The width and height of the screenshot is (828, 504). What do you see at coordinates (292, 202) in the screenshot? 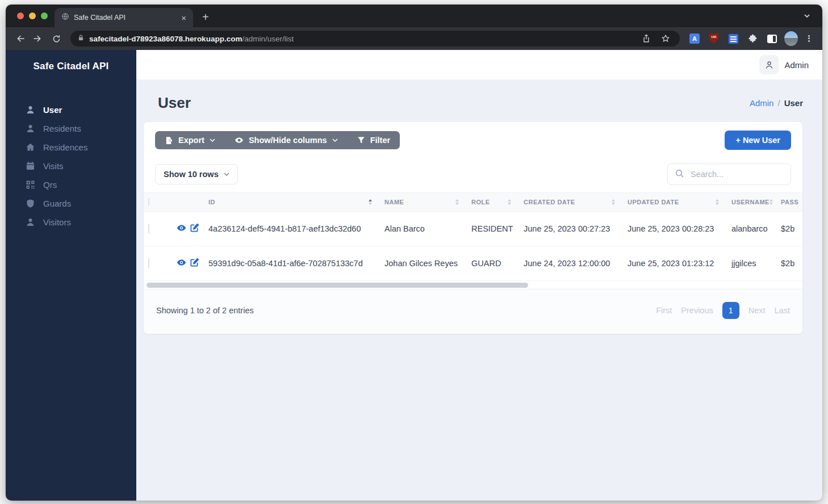
I see `column-header-id: ID` at bounding box center [292, 202].